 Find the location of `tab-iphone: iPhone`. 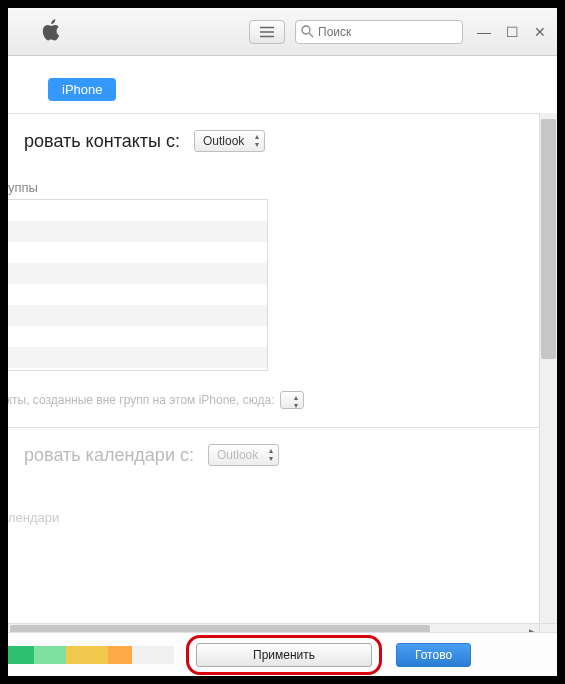

tab-iphone: iPhone is located at coordinates (82, 90).